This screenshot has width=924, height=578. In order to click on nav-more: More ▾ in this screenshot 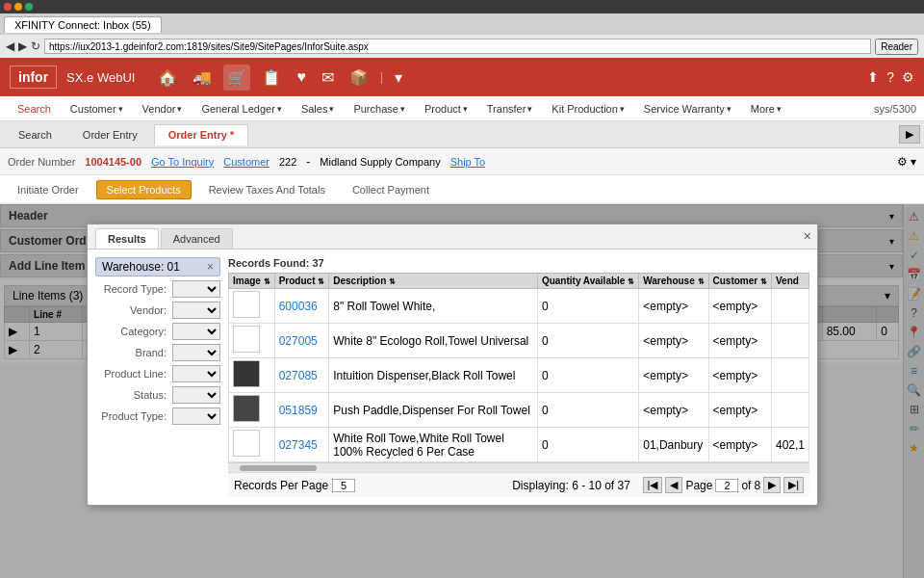, I will do `click(766, 109)`.